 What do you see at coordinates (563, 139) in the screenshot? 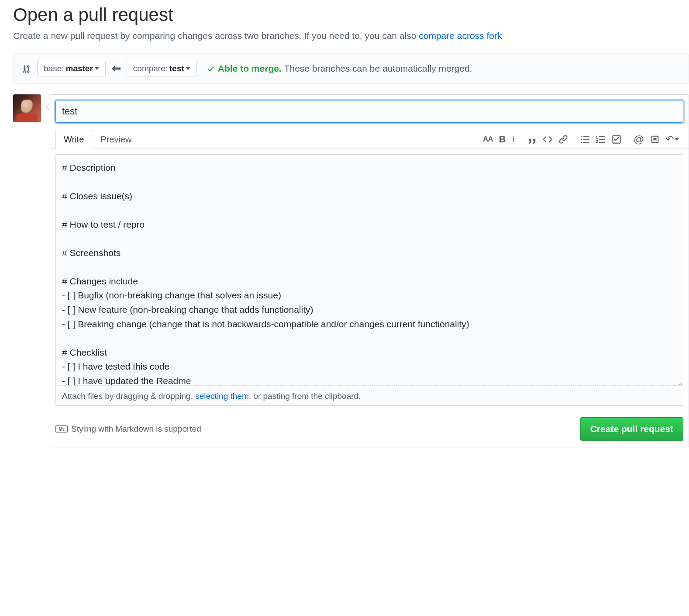
I see `link-icon` at bounding box center [563, 139].